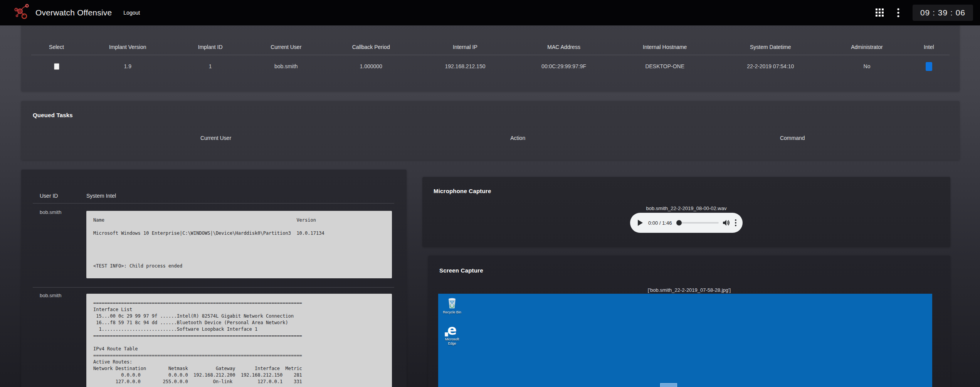 This screenshot has height=387, width=980. What do you see at coordinates (641, 223) in the screenshot?
I see `play-icon` at bounding box center [641, 223].